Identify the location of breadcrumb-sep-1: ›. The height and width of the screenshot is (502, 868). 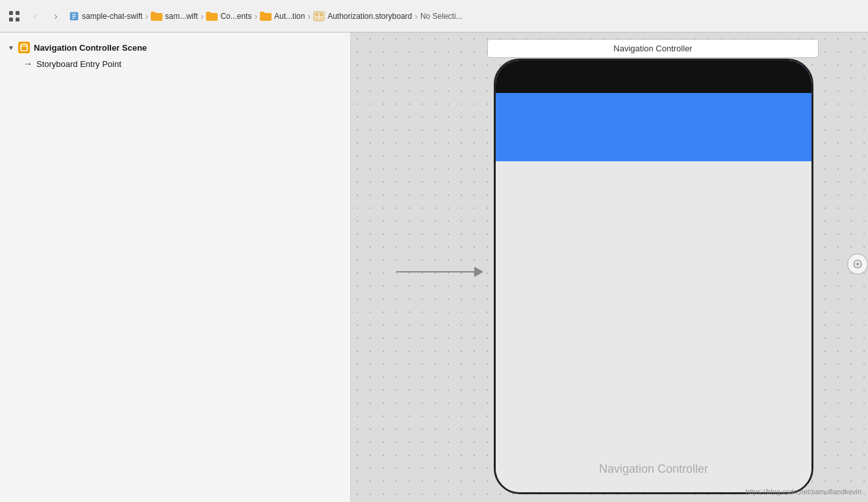
(203, 16).